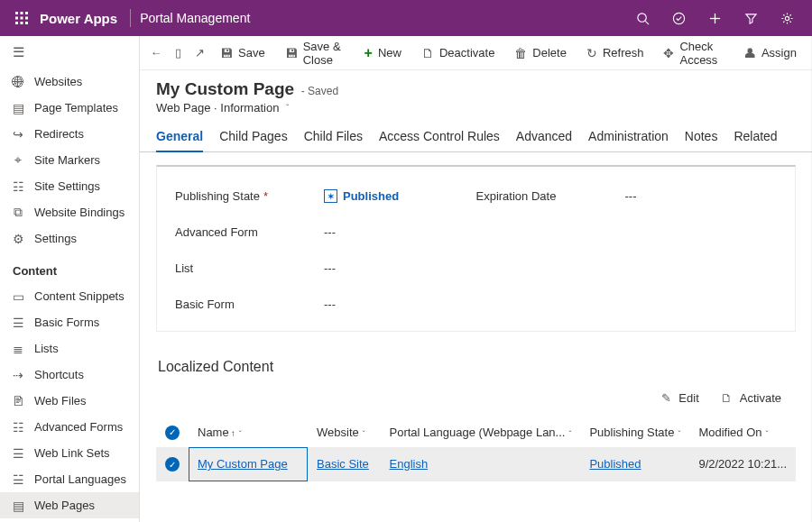 The width and height of the screenshot is (812, 522). I want to click on back-icon: ←, so click(156, 52).